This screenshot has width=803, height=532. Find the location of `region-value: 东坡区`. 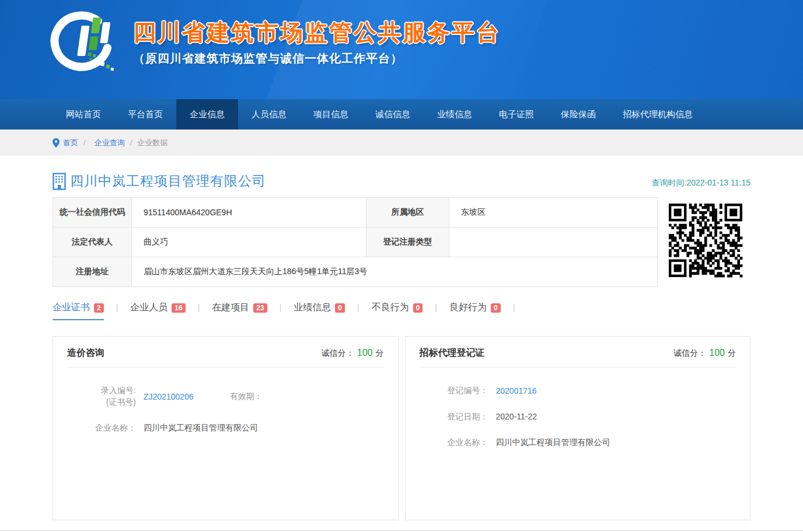

region-value: 东坡区 is located at coordinates (553, 212).